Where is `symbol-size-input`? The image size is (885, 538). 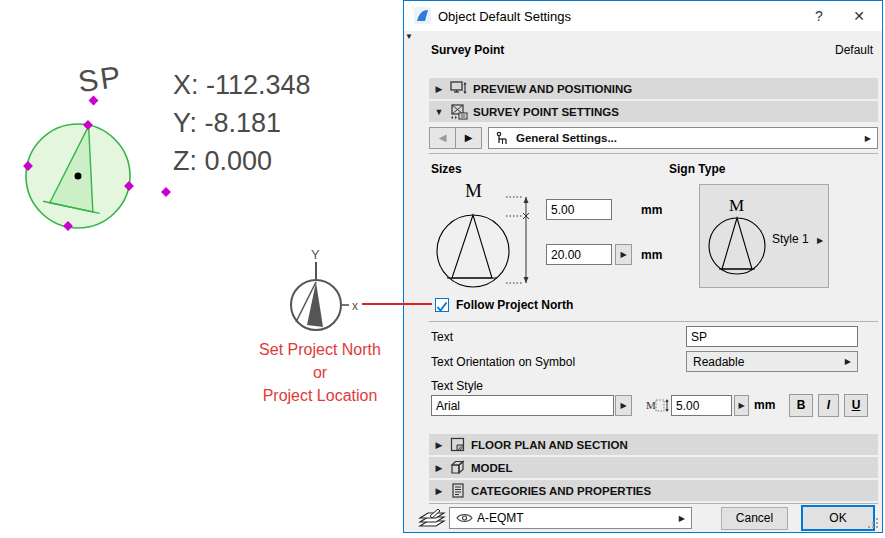
symbol-size-input is located at coordinates (579, 254).